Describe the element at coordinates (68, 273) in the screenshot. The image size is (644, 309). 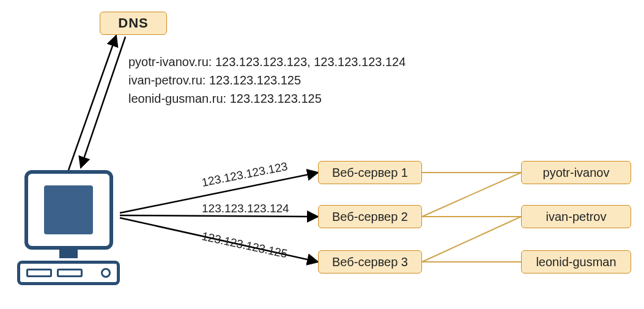
I see `system-unit-icon` at that location.